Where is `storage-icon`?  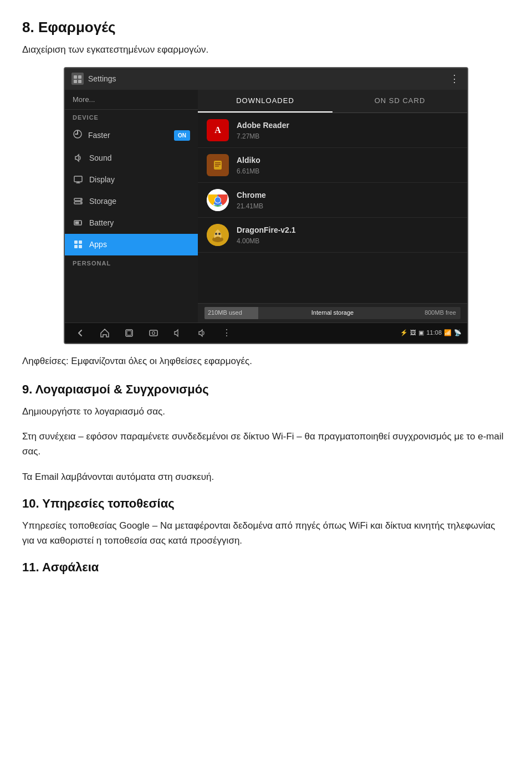
storage-icon is located at coordinates (78, 201).